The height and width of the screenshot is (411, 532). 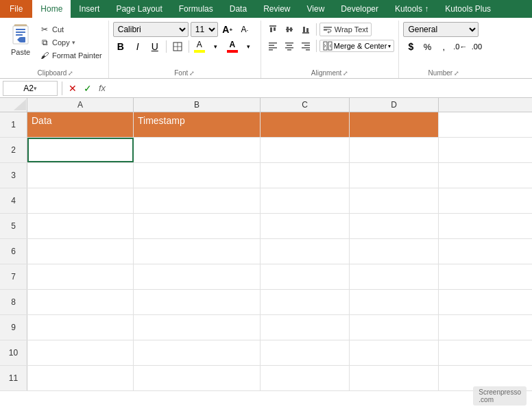 I want to click on cell-a8, so click(x=81, y=302).